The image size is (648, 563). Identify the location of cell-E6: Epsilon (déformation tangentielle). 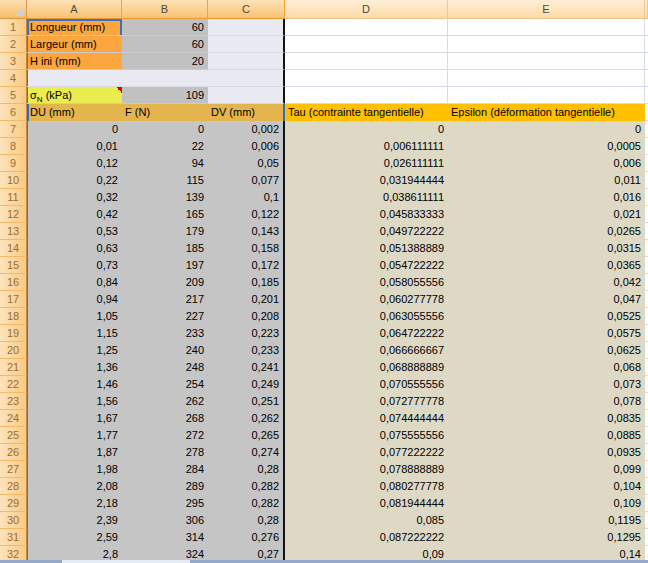
(546, 112).